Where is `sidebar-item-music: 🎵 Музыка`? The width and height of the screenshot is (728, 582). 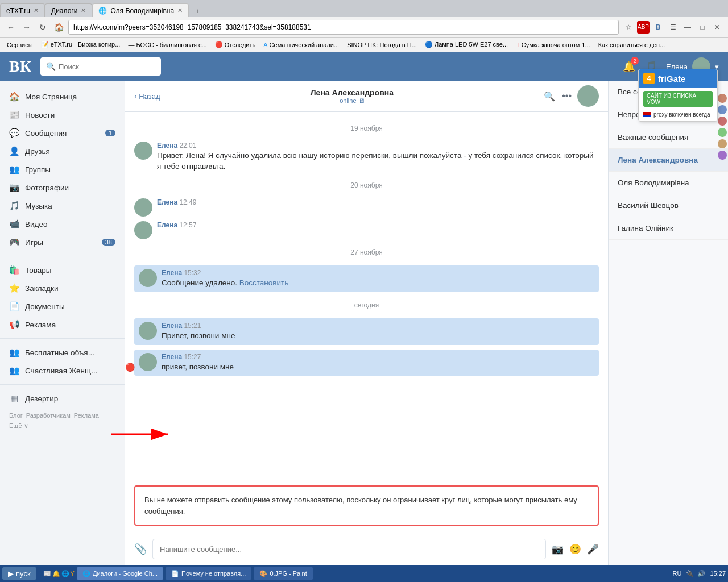
sidebar-item-music: 🎵 Музыка is located at coordinates (63, 206).